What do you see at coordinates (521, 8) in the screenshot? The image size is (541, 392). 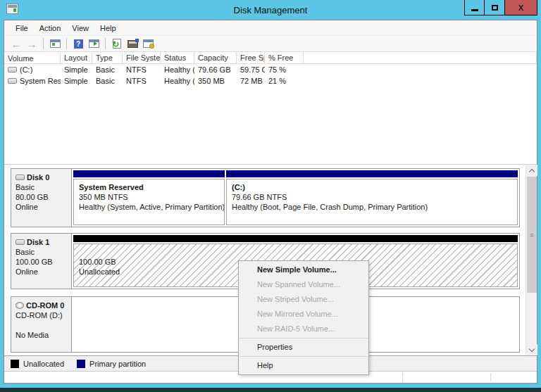 I see `close-button: X` at bounding box center [521, 8].